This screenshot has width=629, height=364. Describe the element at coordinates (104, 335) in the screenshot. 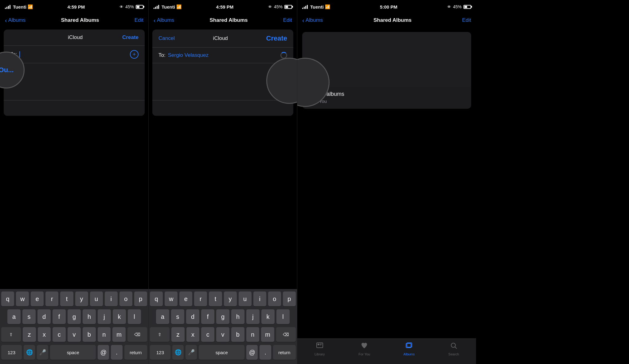

I see `key-n: n` at that location.